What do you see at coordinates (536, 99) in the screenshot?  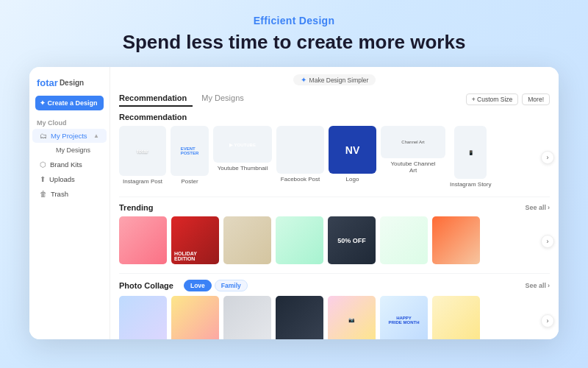 I see `more-button: More!` at bounding box center [536, 99].